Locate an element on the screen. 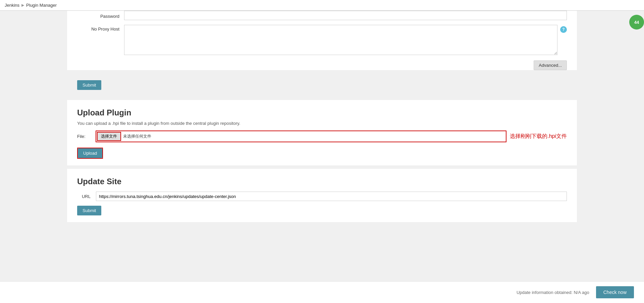 This screenshot has width=644, height=303. submit-button-1: Submit is located at coordinates (89, 85).